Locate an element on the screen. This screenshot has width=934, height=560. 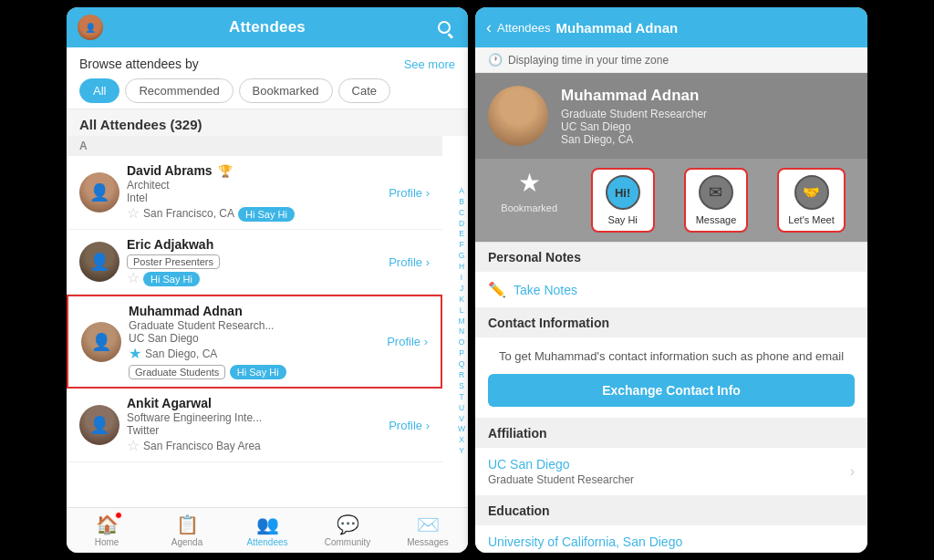
exchange-contact-button: Exchange Contact Info is located at coordinates (671, 390).